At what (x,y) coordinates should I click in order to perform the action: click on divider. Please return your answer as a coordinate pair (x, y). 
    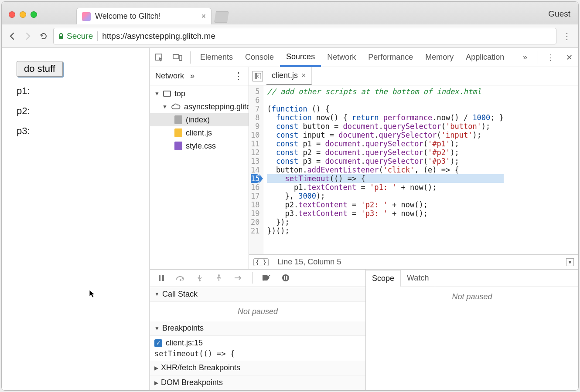
    Looking at the image, I should click on (98, 36).